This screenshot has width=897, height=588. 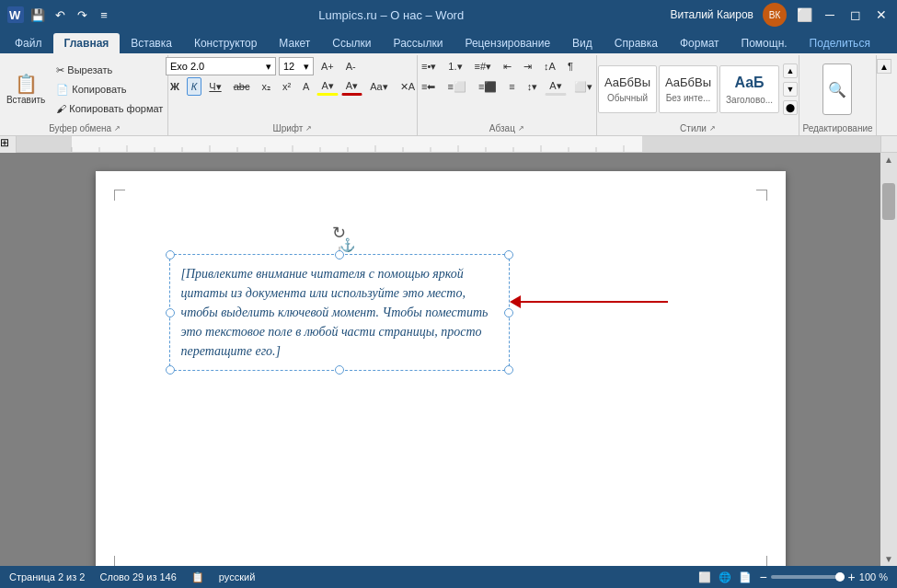 What do you see at coordinates (351, 66) in the screenshot?
I see `decrease-font-button: A-` at bounding box center [351, 66].